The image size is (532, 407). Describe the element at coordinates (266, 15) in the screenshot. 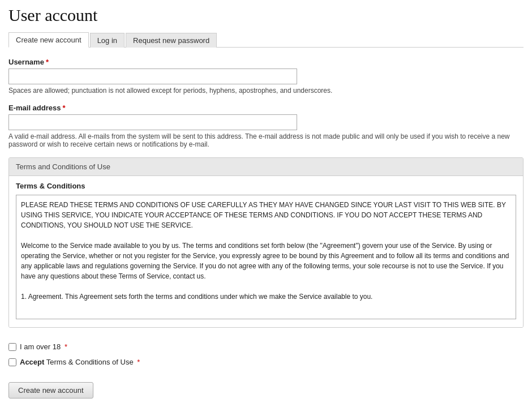

I see `page-title: User account` at that location.